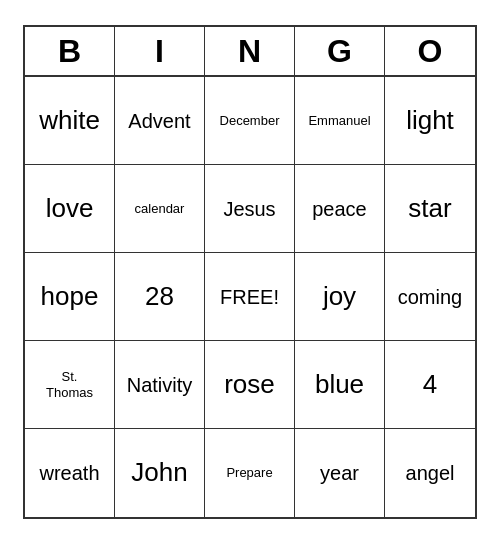 The image size is (500, 544). I want to click on bingo-header-cell: G, so click(340, 52).